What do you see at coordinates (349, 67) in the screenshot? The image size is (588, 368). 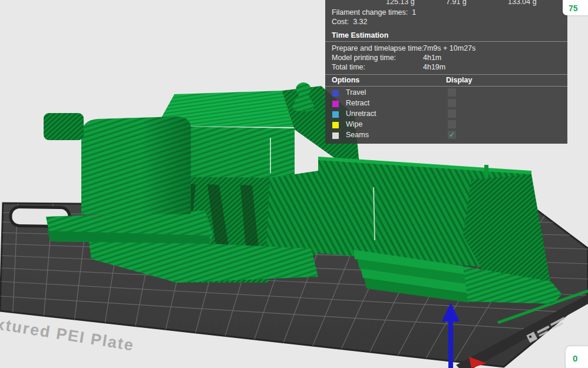 I see `total-time-label: Total time:` at bounding box center [349, 67].